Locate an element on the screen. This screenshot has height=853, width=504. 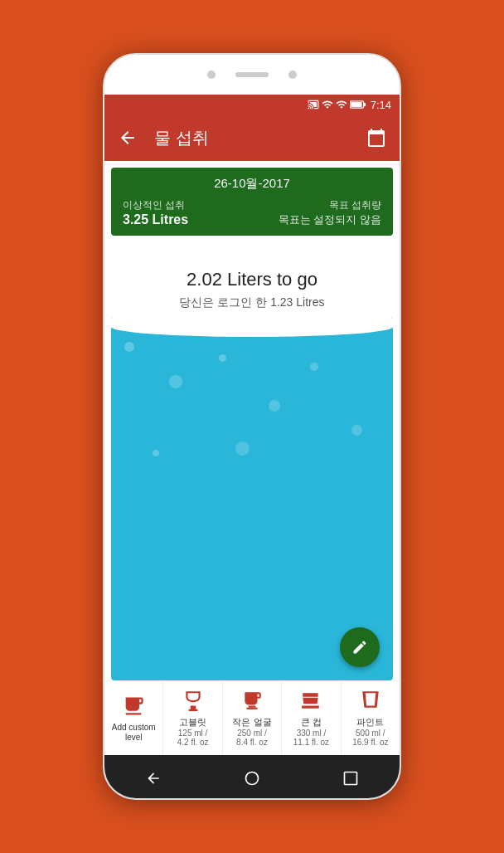
goal-value: 목표는 설정되지 않음 is located at coordinates (330, 220).